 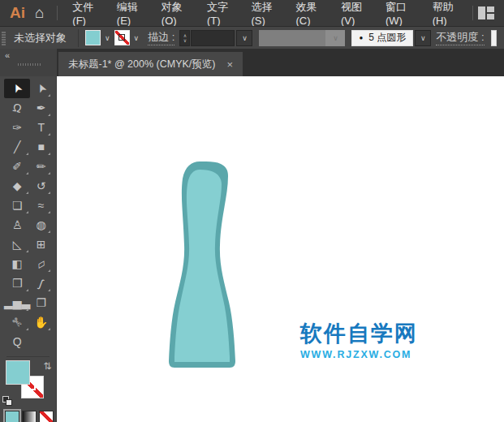 What do you see at coordinates (93, 37) in the screenshot?
I see `fill-color-swatch` at bounding box center [93, 37].